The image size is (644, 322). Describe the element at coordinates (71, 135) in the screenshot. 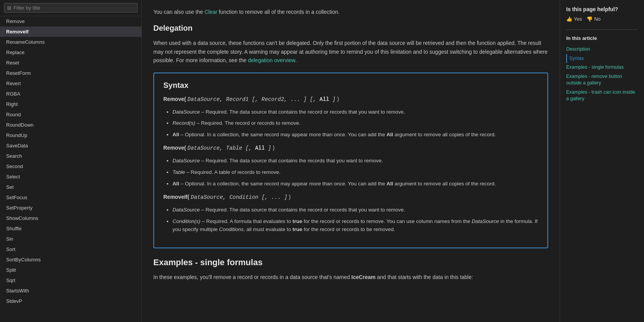

I see `sidebar-item: RoundUp` at that location.